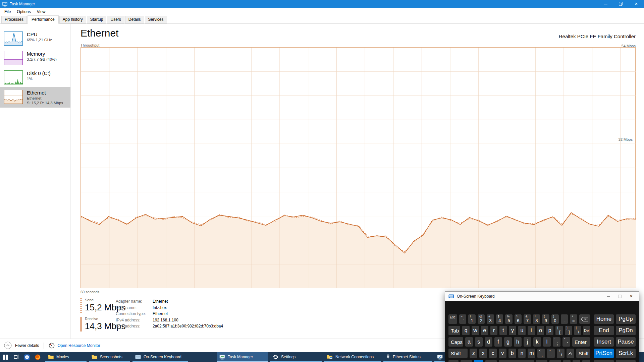 The height and width of the screenshot is (362, 644). I want to click on osk-key-7: &7, so click(527, 319).